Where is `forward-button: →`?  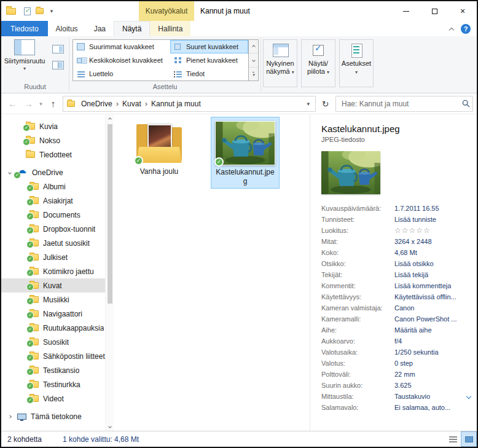
forward-button: → is located at coordinates (28, 104).